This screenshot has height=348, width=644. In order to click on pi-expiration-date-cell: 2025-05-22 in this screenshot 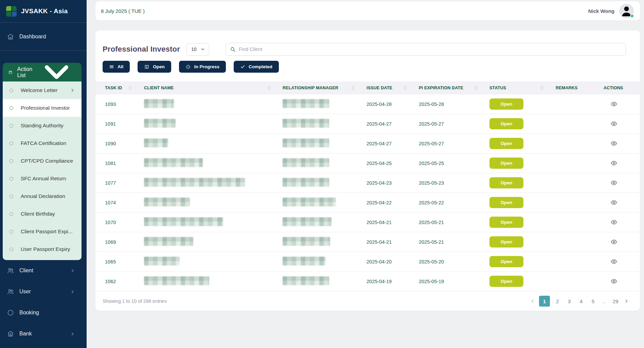, I will do `click(454, 203)`.